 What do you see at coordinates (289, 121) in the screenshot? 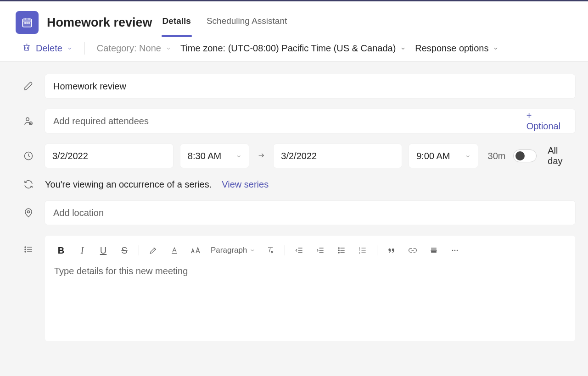
I see `attendees-input` at bounding box center [289, 121].